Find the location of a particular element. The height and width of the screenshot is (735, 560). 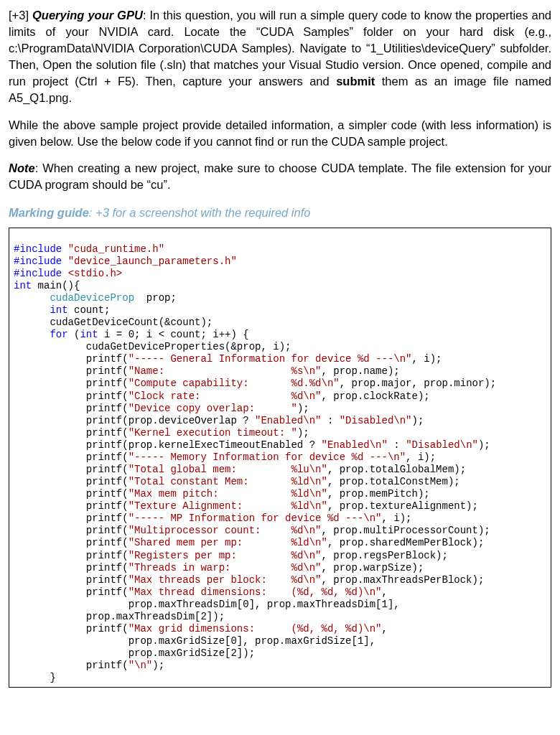

marking-guide: Marking guide: +3 for a screenshot with … is located at coordinates (280, 212).